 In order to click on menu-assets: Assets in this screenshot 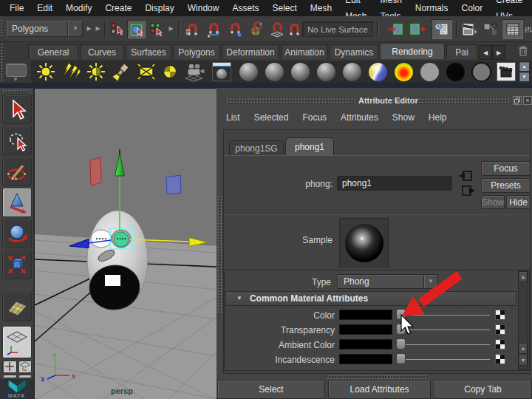, I will do `click(245, 8)`.